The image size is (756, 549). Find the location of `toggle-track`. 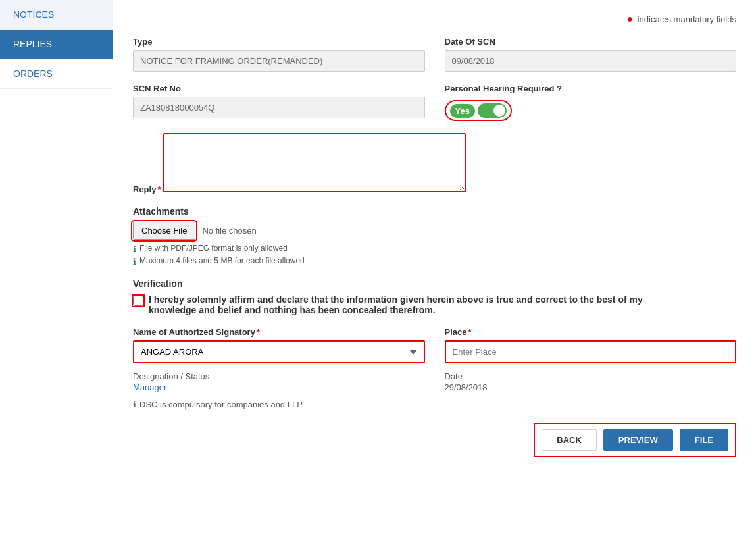

toggle-track is located at coordinates (492, 111).